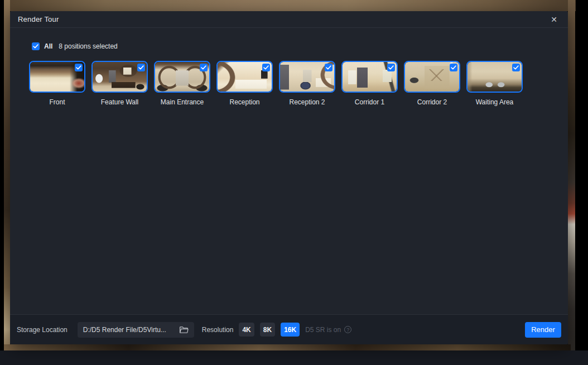 The height and width of the screenshot is (365, 588). I want to click on tour-position-card: Main Entrance, so click(182, 84).